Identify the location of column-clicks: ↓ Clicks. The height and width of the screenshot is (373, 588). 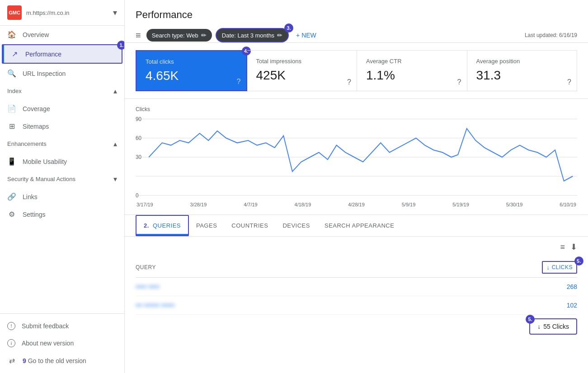
(560, 267).